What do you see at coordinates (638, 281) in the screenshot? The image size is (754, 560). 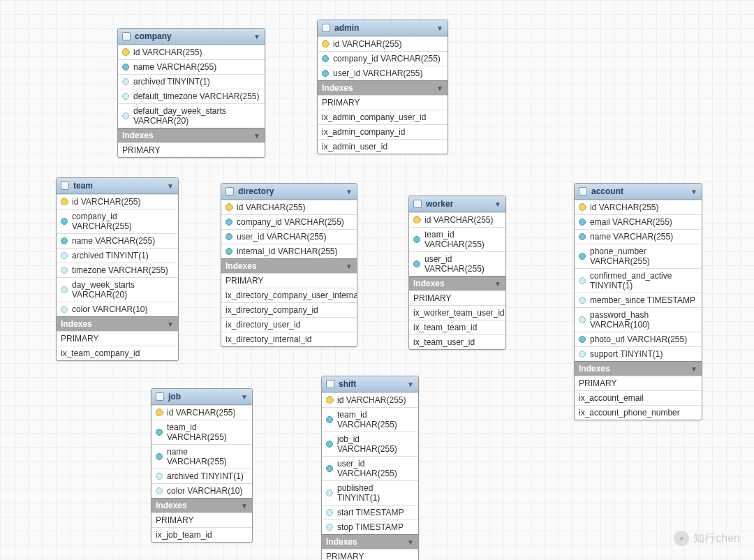 I see `column-row: confirmed_and_active TINYINT(1)` at bounding box center [638, 281].